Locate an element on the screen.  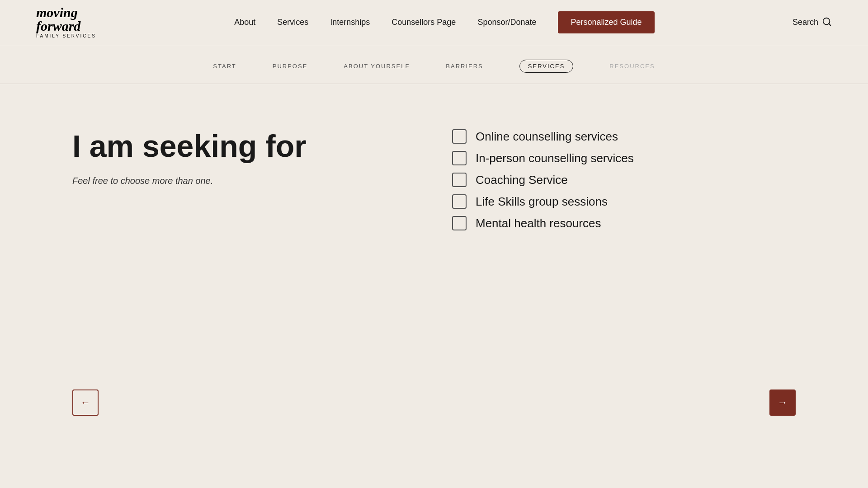
search-label: Search is located at coordinates (806, 23).